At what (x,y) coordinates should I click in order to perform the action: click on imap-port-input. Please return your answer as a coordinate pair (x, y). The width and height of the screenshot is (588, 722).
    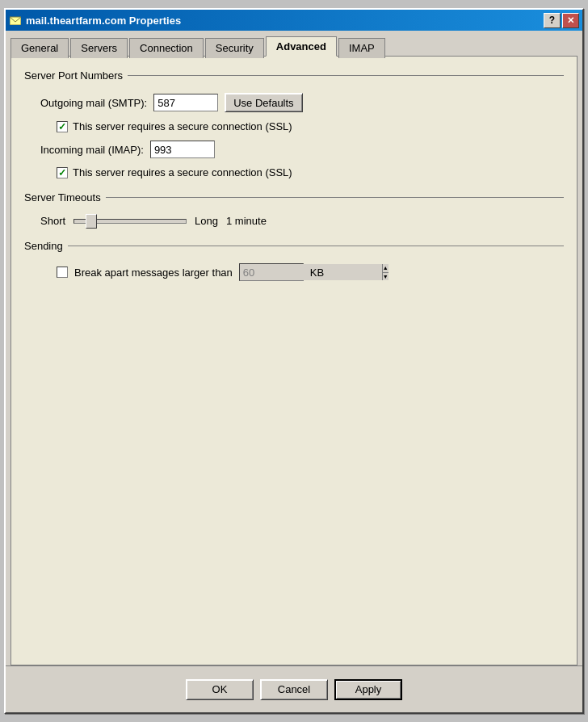
    Looking at the image, I should click on (183, 149).